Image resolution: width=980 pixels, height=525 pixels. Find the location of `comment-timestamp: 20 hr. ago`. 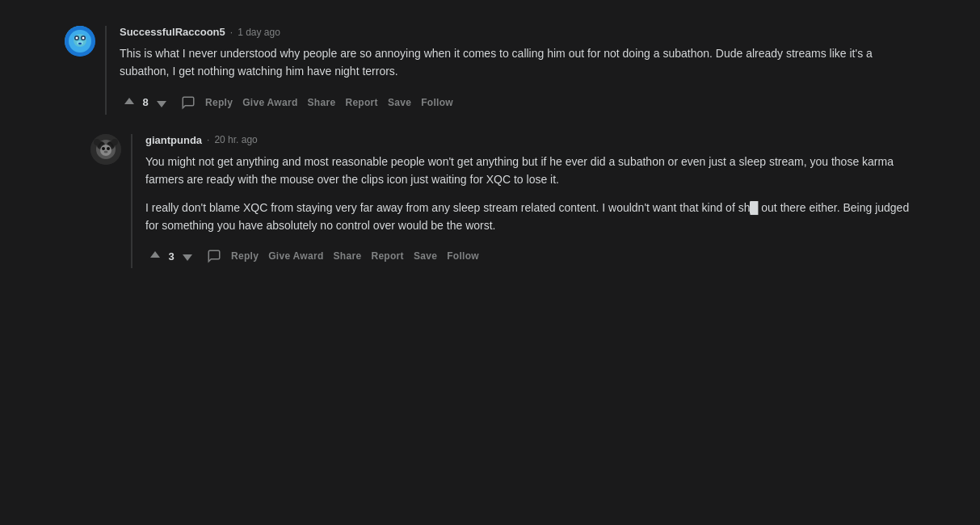

comment-timestamp: 20 hr. ago is located at coordinates (236, 140).